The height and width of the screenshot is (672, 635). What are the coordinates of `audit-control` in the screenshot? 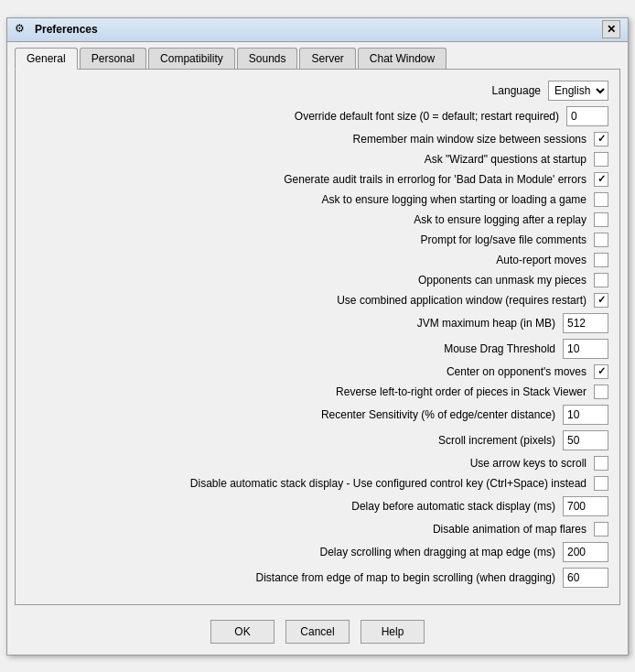 It's located at (601, 179).